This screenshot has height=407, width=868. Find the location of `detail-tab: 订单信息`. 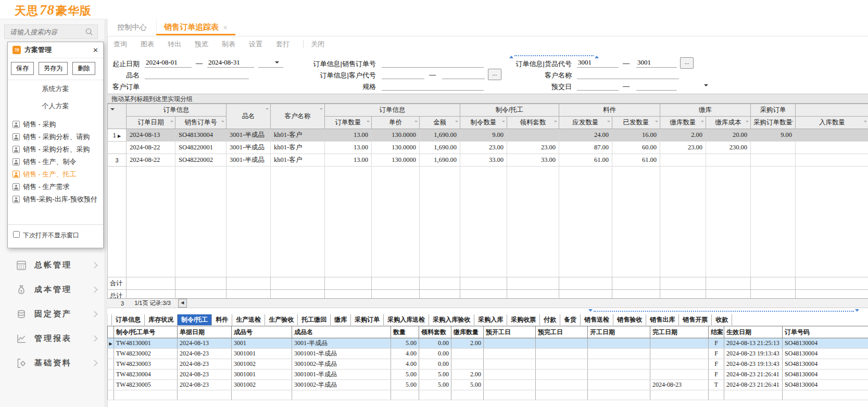

detail-tab: 订单信息 is located at coordinates (128, 320).